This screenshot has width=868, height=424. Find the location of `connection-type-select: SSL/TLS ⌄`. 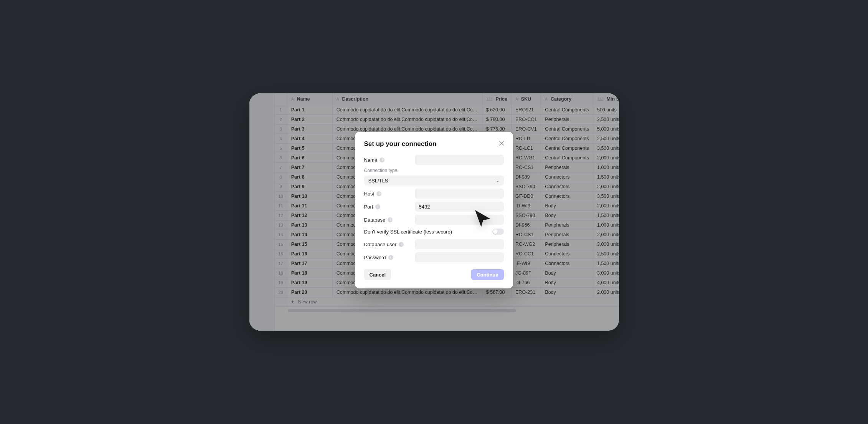

connection-type-select: SSL/TLS ⌄ is located at coordinates (434, 181).